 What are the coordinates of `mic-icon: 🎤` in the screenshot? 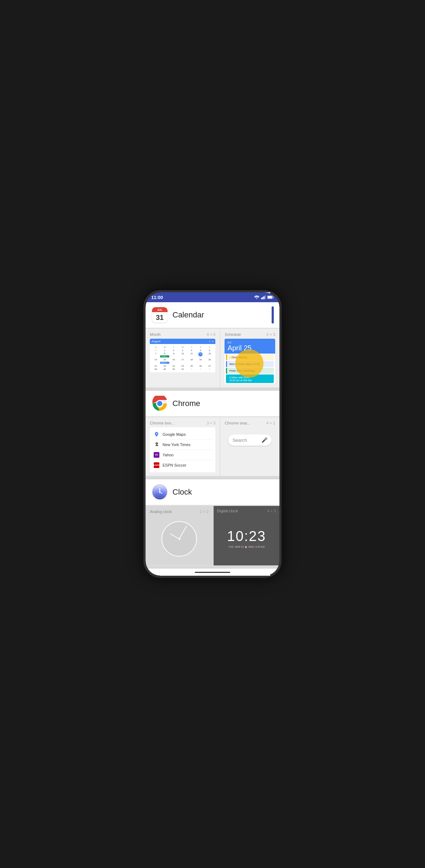 It's located at (264, 440).